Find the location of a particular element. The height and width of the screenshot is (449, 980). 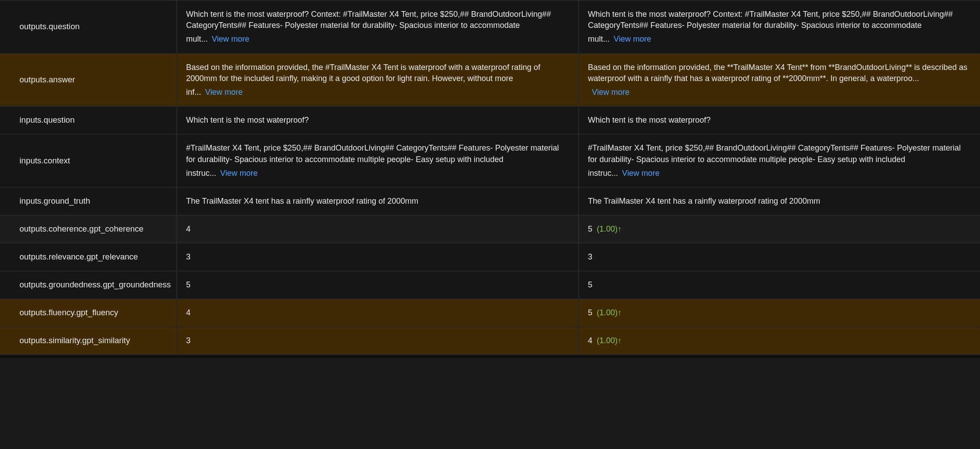

value-cell-left: Which tent is the most waterproof? Conte… is located at coordinates (378, 27).